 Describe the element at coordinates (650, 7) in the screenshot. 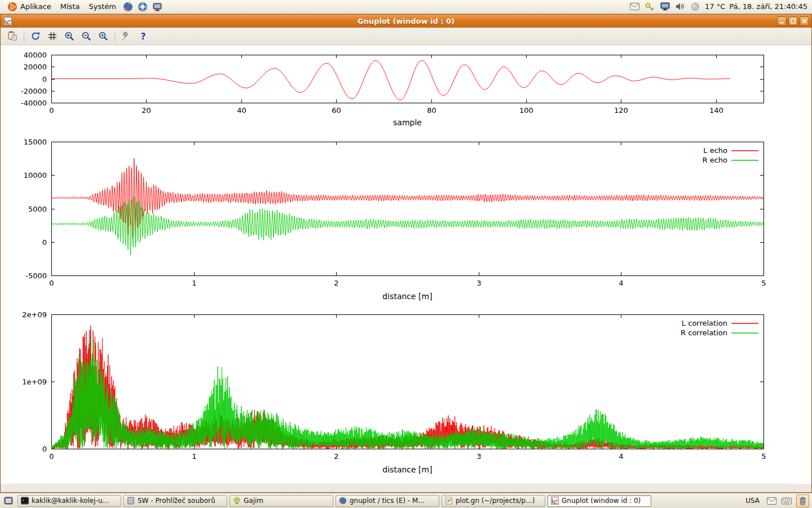

I see `keys-tray-icon` at that location.